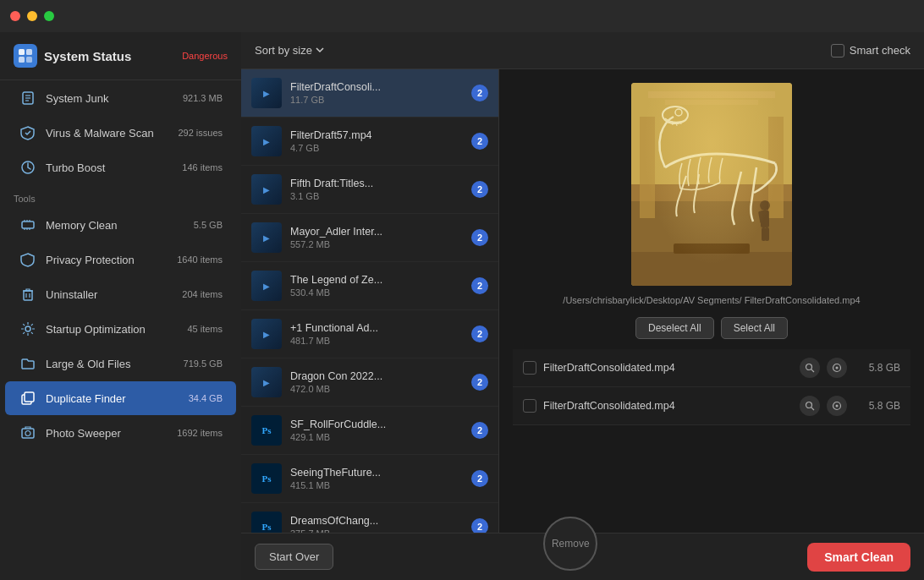 The image size is (924, 580). Describe the element at coordinates (120, 196) in the screenshot. I see `tools-section-label: Tools` at that location.